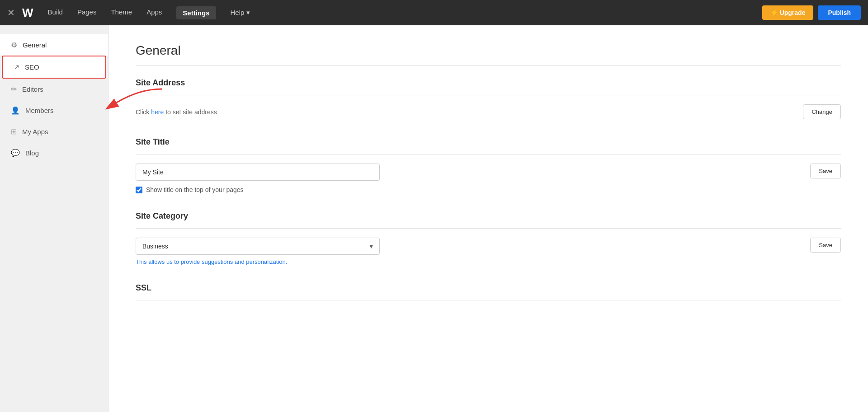 This screenshot has height=412, width=868. I want to click on site-category-inputs: Business Portfolio Blog Store Other ▼ Th…, so click(258, 251).